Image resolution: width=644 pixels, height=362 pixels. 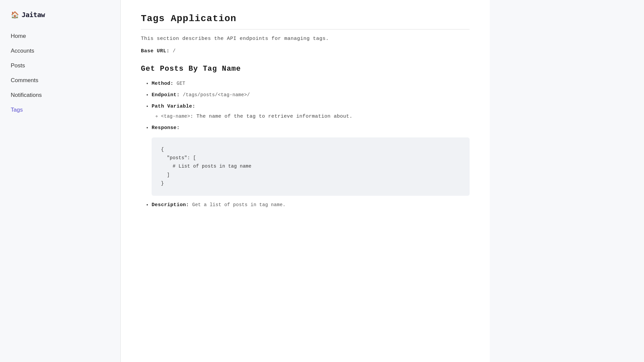 What do you see at coordinates (60, 80) in the screenshot?
I see `sidebar-item-comments: Comments` at bounding box center [60, 80].